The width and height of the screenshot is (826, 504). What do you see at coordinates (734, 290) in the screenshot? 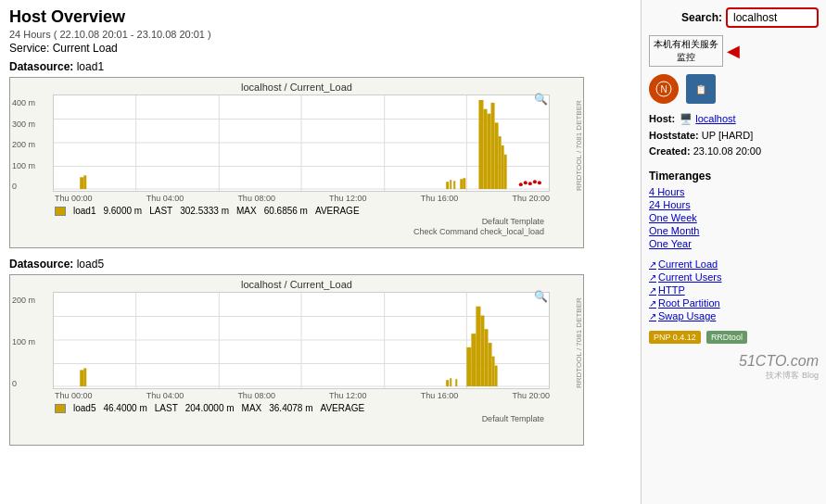
I see `service-links: ↗Current Load ↗Current Users ↗HTTP ↗Root…` at bounding box center [734, 290].